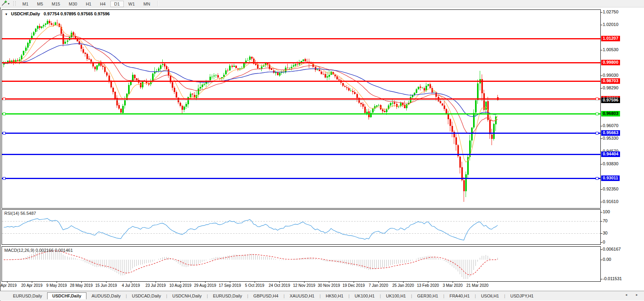  I want to click on date-label: 15 Jun 2019, so click(106, 286).